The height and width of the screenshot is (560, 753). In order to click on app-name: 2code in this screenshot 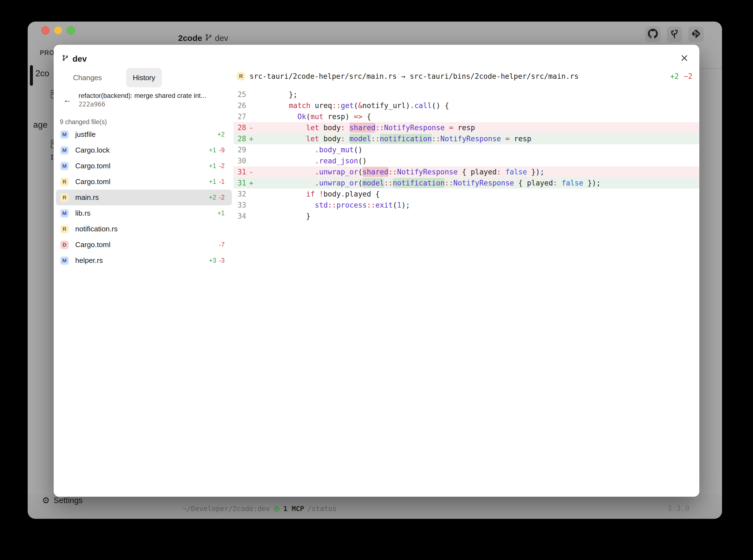, I will do `click(190, 38)`.